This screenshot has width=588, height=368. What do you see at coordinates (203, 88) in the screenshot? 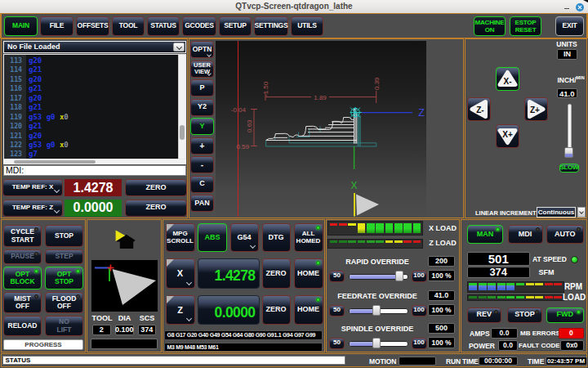
I see `gfx-p-view-button: P` at bounding box center [203, 88].